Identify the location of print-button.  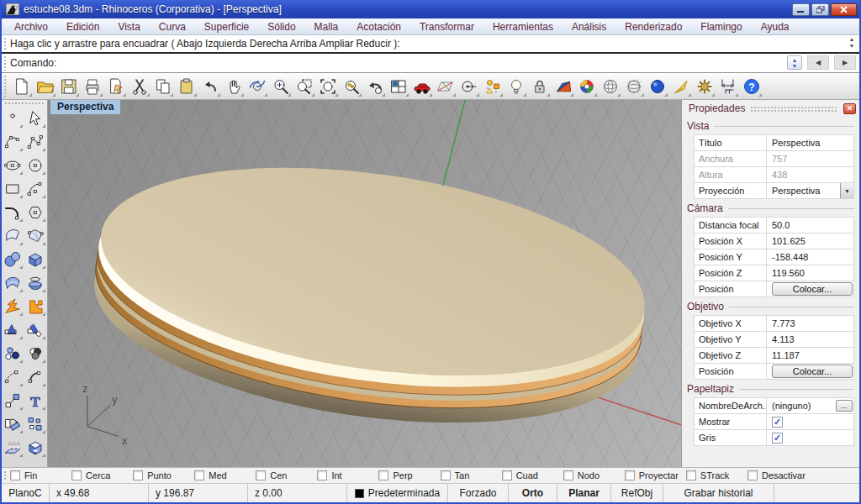
(92, 86).